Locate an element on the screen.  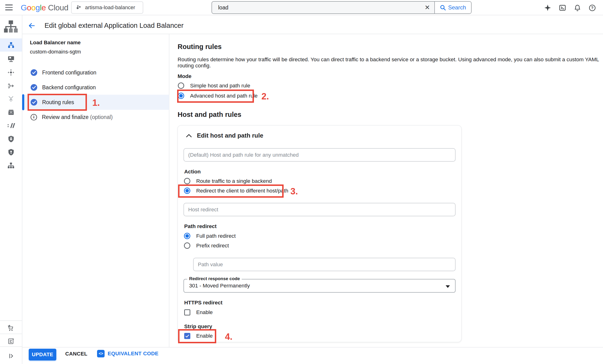
radio-redirect-client: Redirect the client to different host/pa… is located at coordinates (236, 191).